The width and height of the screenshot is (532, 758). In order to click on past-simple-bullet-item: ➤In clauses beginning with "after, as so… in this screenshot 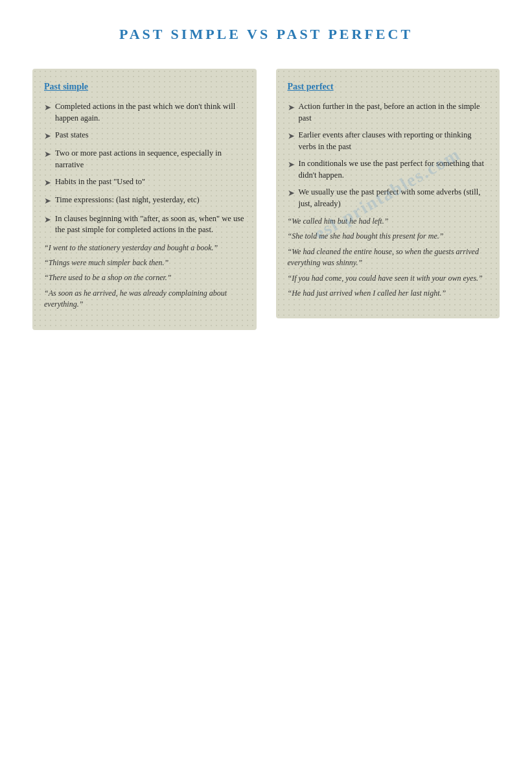, I will do `click(145, 224)`.